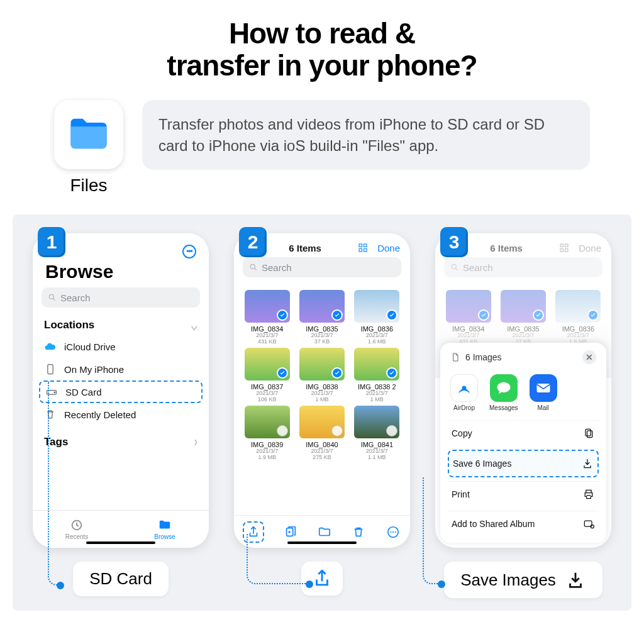 This screenshot has height=644, width=644. Describe the element at coordinates (377, 342) in the screenshot. I see `file-size: 1.6 MB` at that location.